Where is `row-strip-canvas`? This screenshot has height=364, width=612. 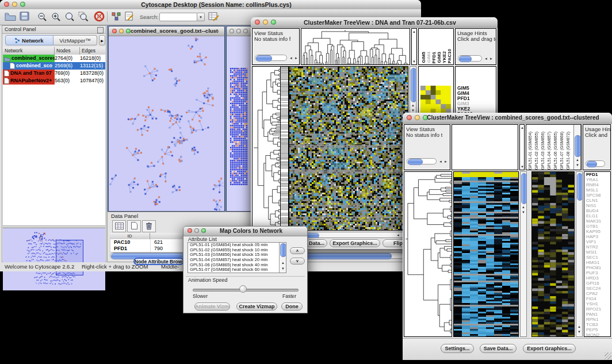 row-strip-canvas is located at coordinates (285, 148).